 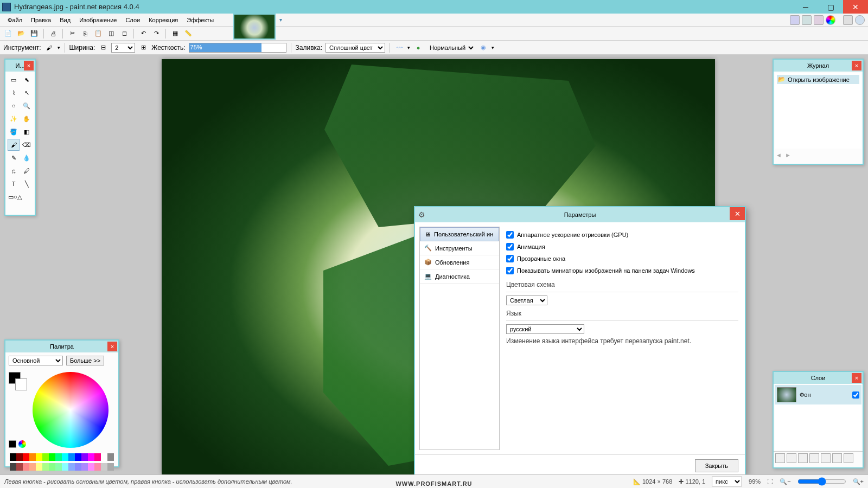 What do you see at coordinates (41, 20) in the screenshot?
I see `menu-edit: Правка` at bounding box center [41, 20].